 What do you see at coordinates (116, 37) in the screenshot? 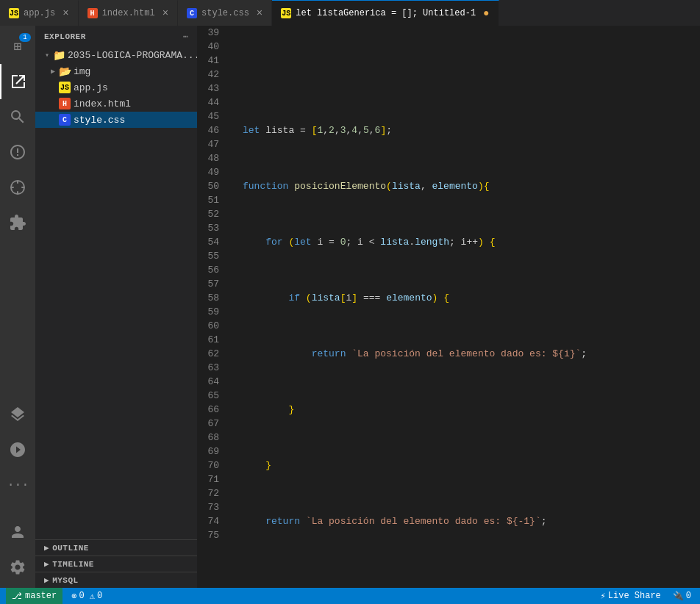
I see `sidebar-header: EXPLORER ⋯` at bounding box center [116, 37].